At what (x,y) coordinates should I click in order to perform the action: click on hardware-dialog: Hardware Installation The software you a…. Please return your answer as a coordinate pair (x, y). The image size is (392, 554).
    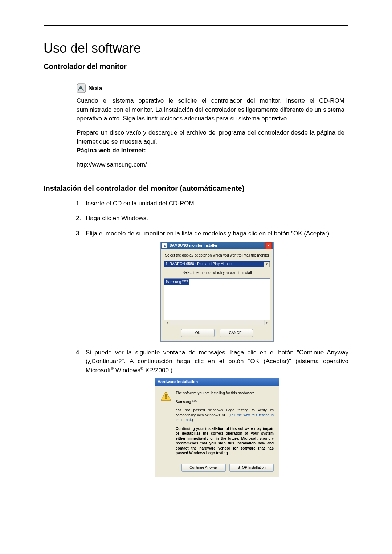
    Looking at the image, I should click on (217, 427).